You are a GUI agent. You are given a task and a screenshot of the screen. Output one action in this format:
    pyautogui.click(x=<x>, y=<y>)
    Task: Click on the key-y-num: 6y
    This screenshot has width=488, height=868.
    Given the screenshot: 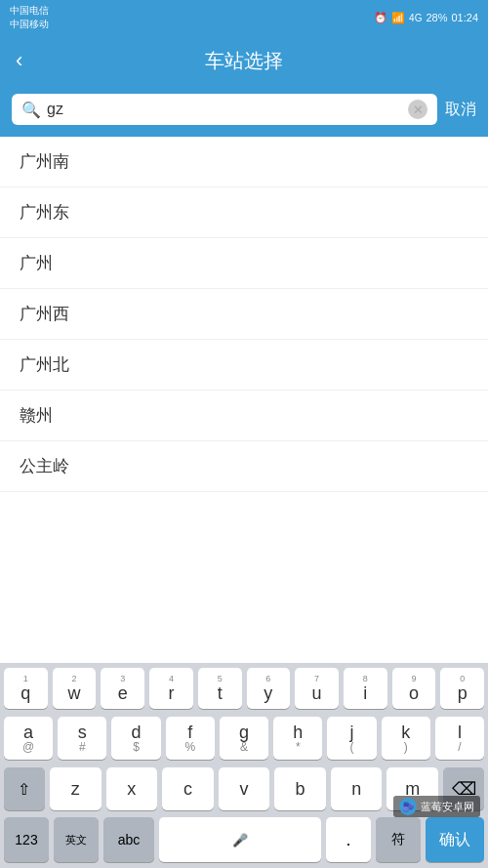 What is the action you would take?
    pyautogui.click(x=269, y=688)
    